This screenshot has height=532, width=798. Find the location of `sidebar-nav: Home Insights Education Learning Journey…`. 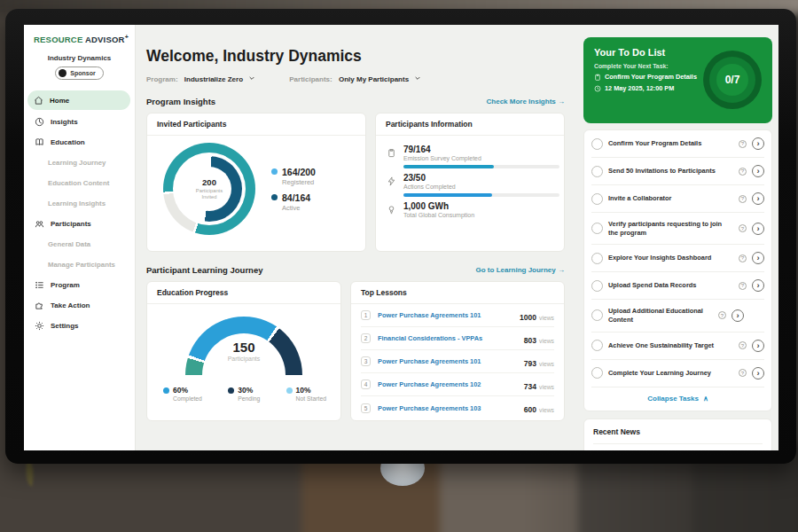

sidebar-nav: Home Insights Education Learning Journey… is located at coordinates (80, 213).